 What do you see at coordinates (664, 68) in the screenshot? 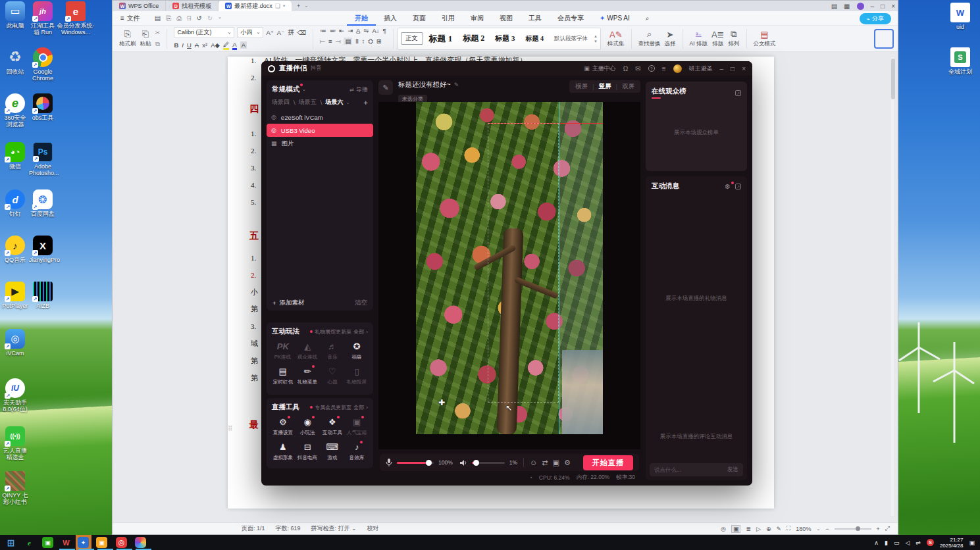
I see `menu-icon: ≡` at bounding box center [664, 68].